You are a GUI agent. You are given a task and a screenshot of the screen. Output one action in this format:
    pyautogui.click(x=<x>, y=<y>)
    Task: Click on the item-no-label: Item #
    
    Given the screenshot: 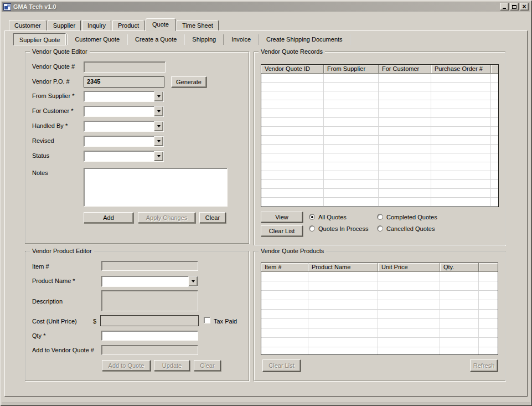 What is the action you would take?
    pyautogui.click(x=41, y=266)
    